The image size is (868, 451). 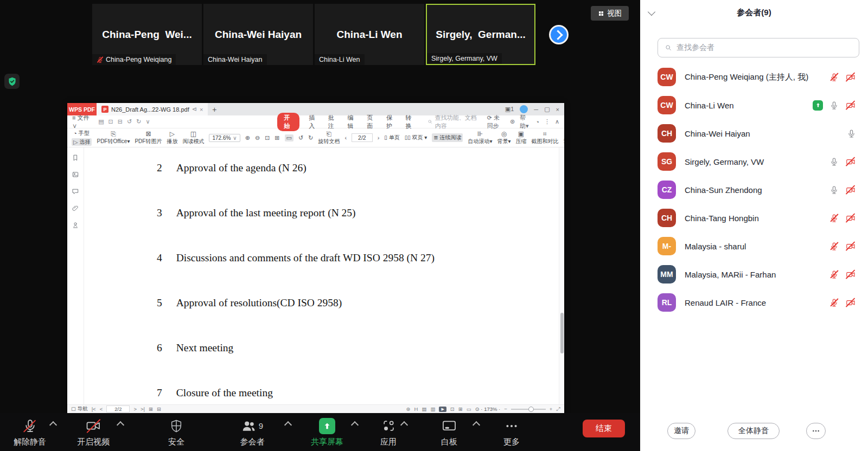 What do you see at coordinates (258, 35) in the screenshot?
I see `video-tile: China-Wei Haiyan China-Wei Haiyan` at bounding box center [258, 35].